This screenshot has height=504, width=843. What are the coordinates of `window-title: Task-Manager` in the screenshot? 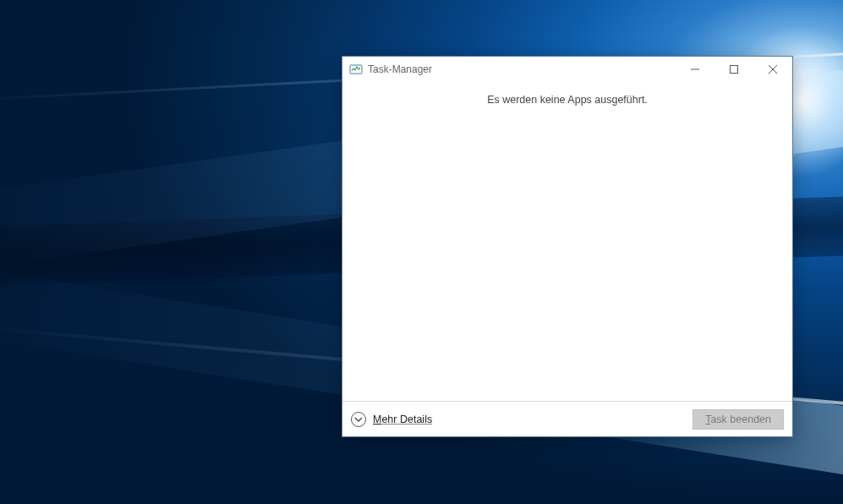 It's located at (522, 69).